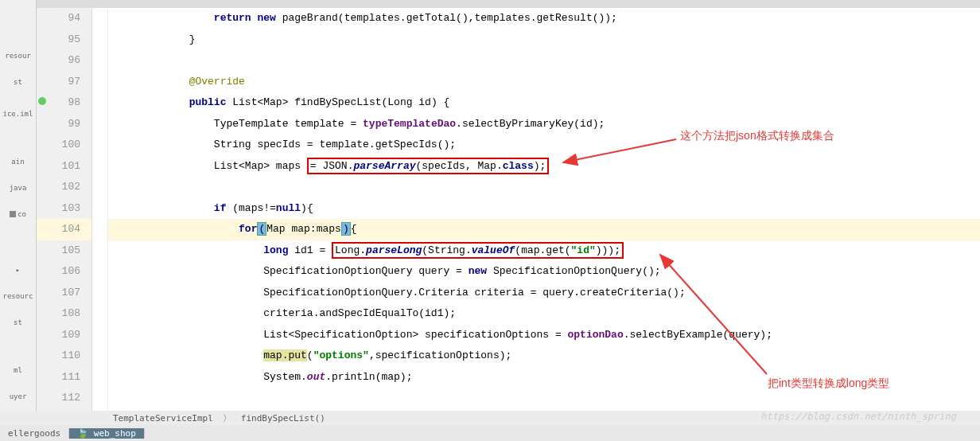  I want to click on code-line-110: map.put("options",specificationOptions);, so click(544, 357).